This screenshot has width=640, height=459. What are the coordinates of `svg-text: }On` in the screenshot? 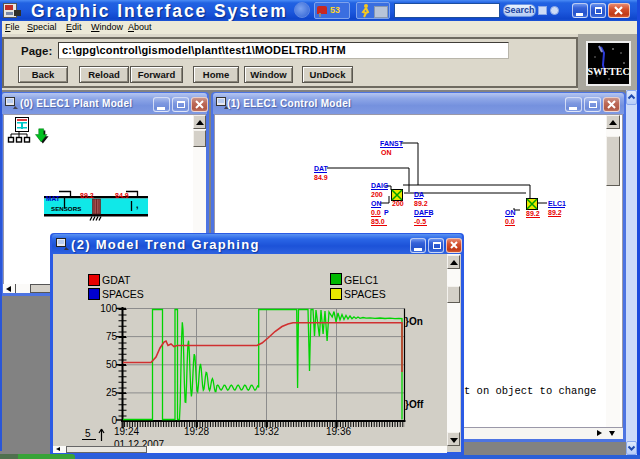 It's located at (414, 322).